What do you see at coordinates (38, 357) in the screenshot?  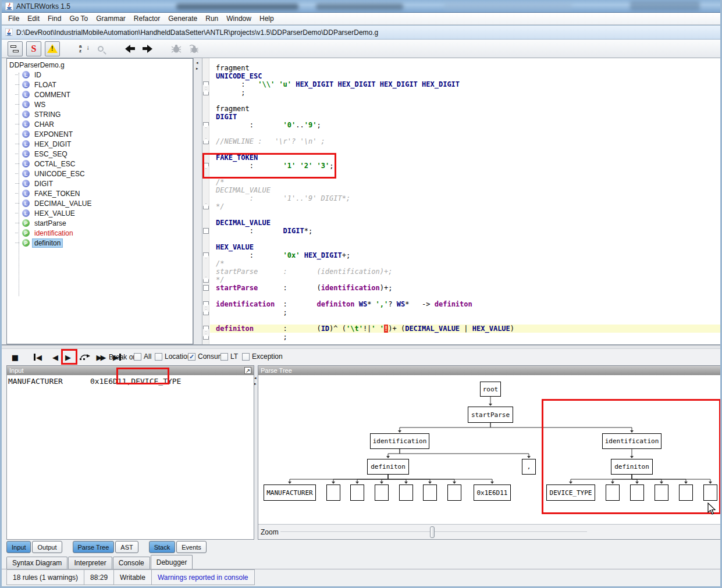 I see `go-to-start-button: ◀` at bounding box center [38, 357].